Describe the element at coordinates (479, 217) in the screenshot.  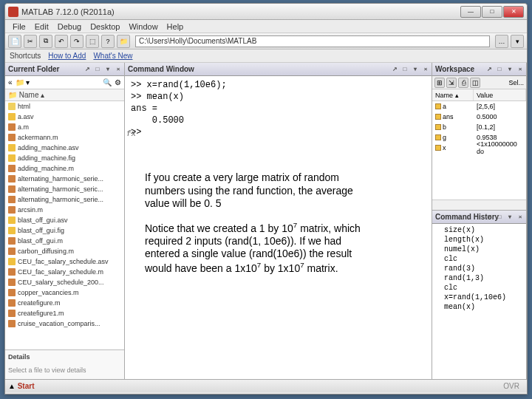
I see `command-history-title: Command History ↗ □ ▾ ×` at that location.